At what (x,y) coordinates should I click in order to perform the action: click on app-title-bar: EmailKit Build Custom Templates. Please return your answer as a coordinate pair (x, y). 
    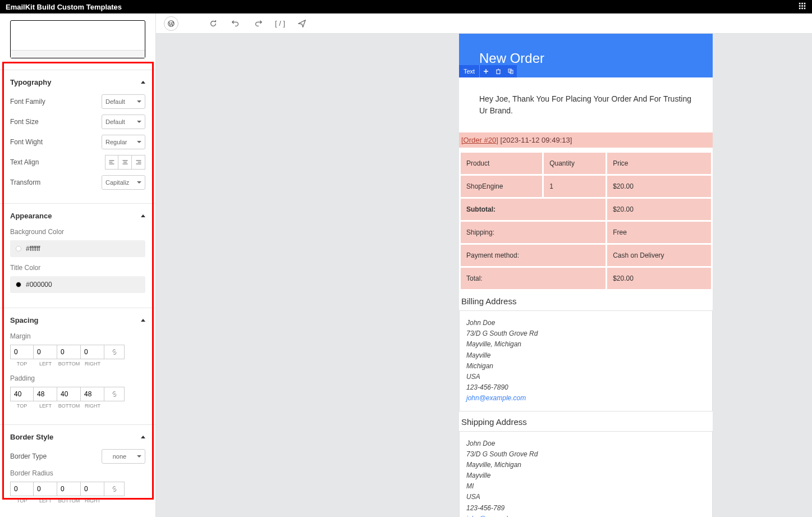
    Looking at the image, I should click on (406, 7).